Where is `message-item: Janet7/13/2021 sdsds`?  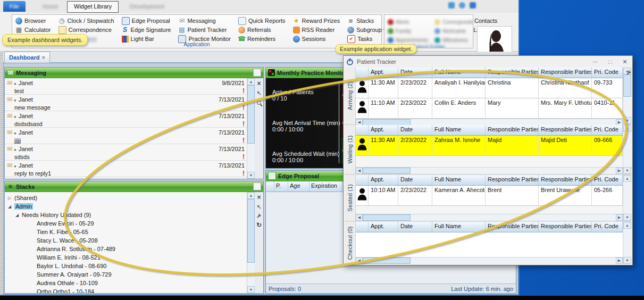 message-item: Janet7/13/2021 sdsds is located at coordinates (126, 152).